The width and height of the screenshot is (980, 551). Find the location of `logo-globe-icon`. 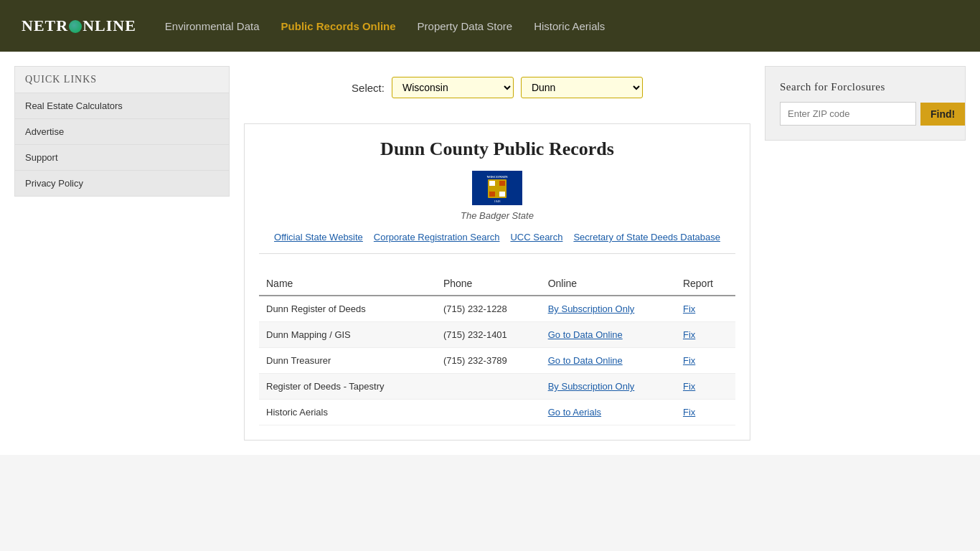

logo-globe-icon is located at coordinates (75, 27).